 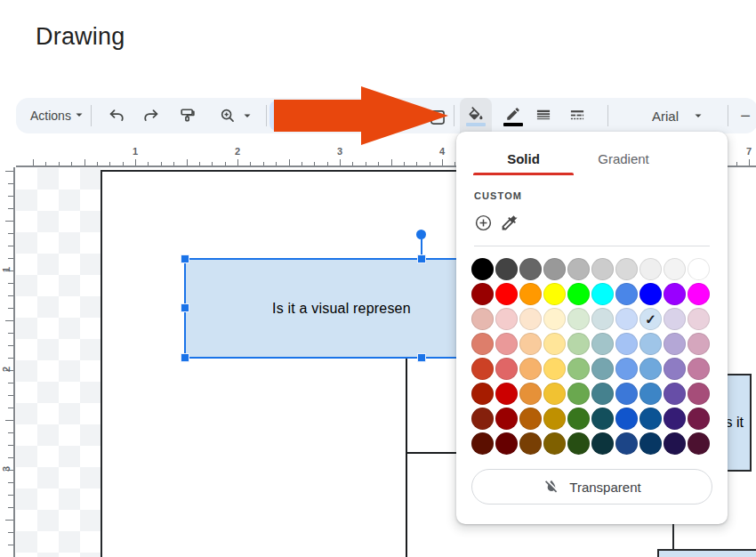 What do you see at coordinates (744, 116) in the screenshot?
I see `font-size-decrease-button: −` at bounding box center [744, 116].